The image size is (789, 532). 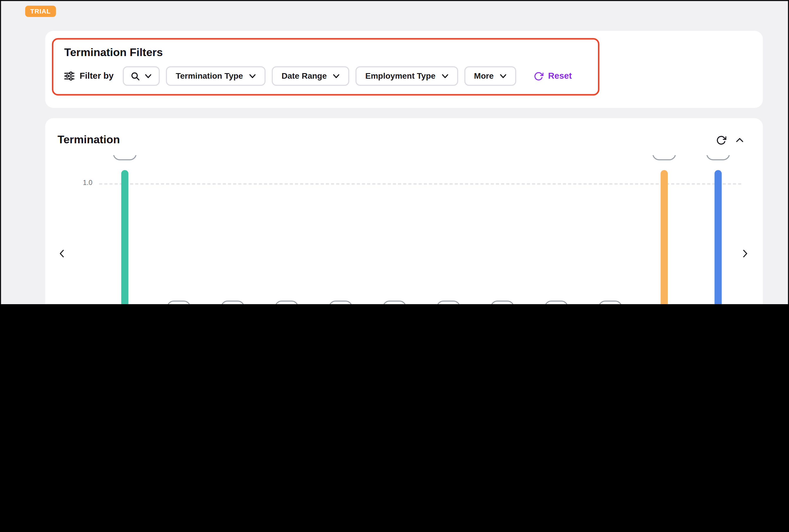 I want to click on filters-highlight-outline: Termination Filters Filter by, so click(x=326, y=67).